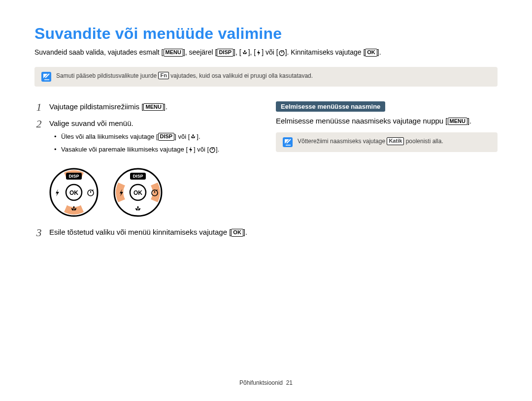  What do you see at coordinates (140, 232) in the screenshot?
I see `step-text: Esile tõstetud valiku või menüü kinnitam…` at bounding box center [140, 232].